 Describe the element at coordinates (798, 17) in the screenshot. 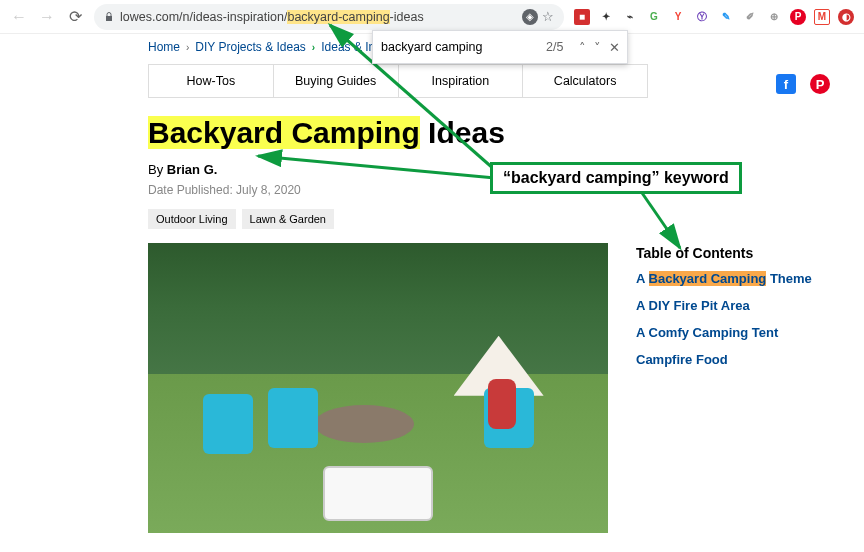

I see `pinterest-ext-icon: P` at that location.